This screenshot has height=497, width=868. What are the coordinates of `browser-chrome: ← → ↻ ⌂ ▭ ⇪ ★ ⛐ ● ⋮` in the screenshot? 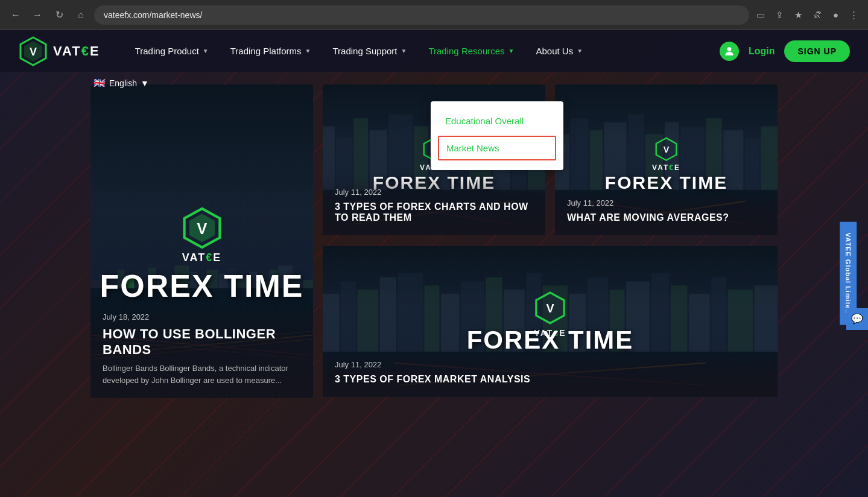 It's located at (434, 15).